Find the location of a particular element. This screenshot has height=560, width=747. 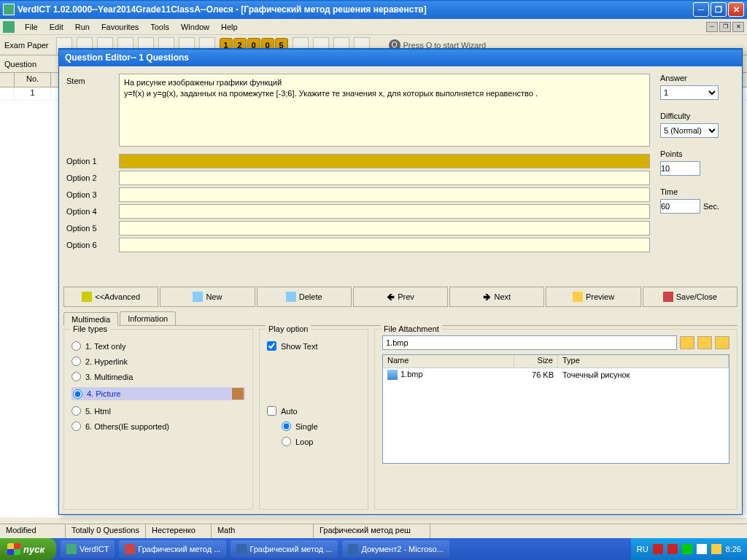

grid-row-marker is located at coordinates (7, 93).